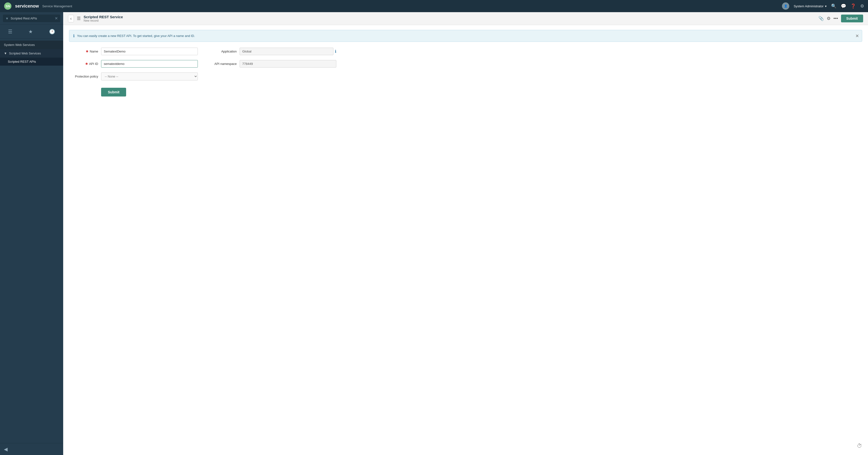  I want to click on name-label: ✱ Name, so click(84, 51).